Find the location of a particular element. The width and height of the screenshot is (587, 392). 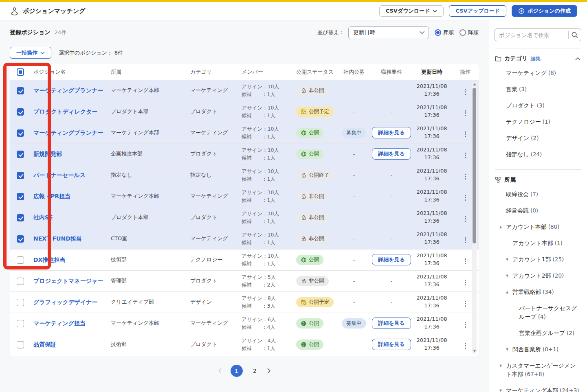

csv-upload-button: CSVアップロード is located at coordinates (477, 11).